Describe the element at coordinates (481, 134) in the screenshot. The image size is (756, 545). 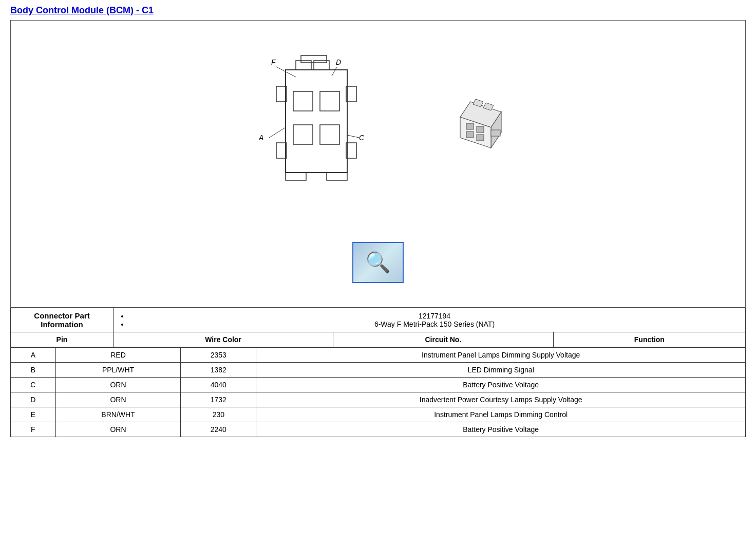
I see `connector-3d-drawing` at that location.